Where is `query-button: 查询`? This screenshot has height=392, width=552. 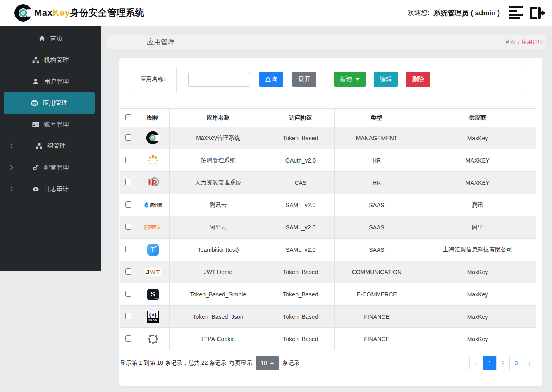 query-button: 查询 is located at coordinates (271, 79).